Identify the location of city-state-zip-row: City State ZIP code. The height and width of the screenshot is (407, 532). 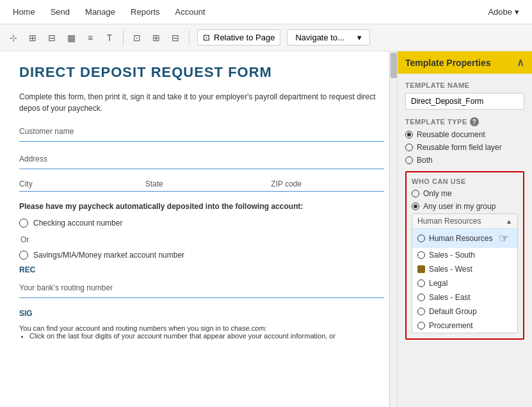
(202, 186).